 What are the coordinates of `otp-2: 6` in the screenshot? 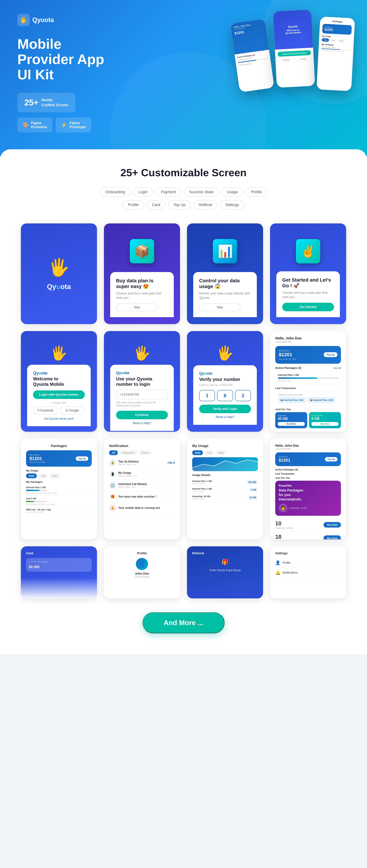 It's located at (225, 396).